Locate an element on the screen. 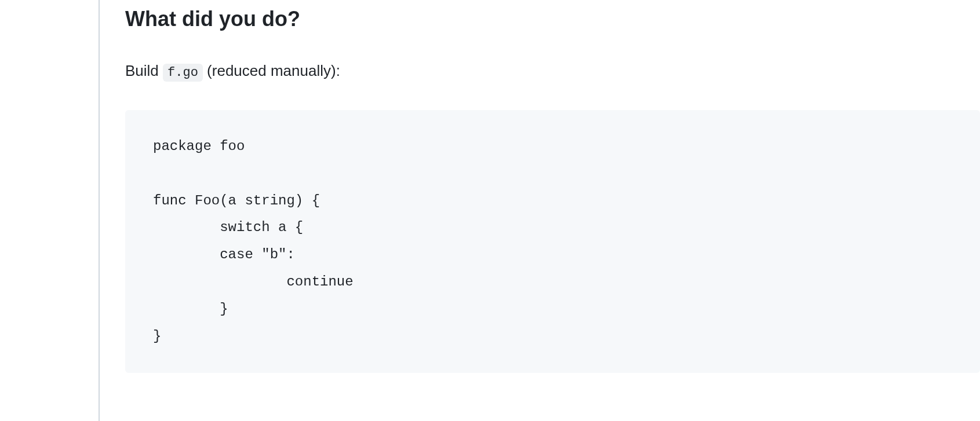 This screenshot has width=980, height=421. section-heading: What did you do? is located at coordinates (553, 19).